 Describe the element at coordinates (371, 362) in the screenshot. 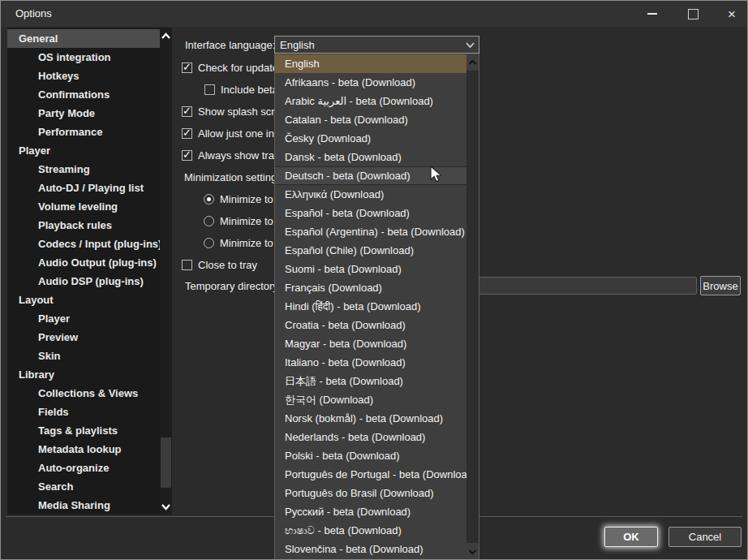

I see `language-option: Italiano - beta (Download)` at that location.